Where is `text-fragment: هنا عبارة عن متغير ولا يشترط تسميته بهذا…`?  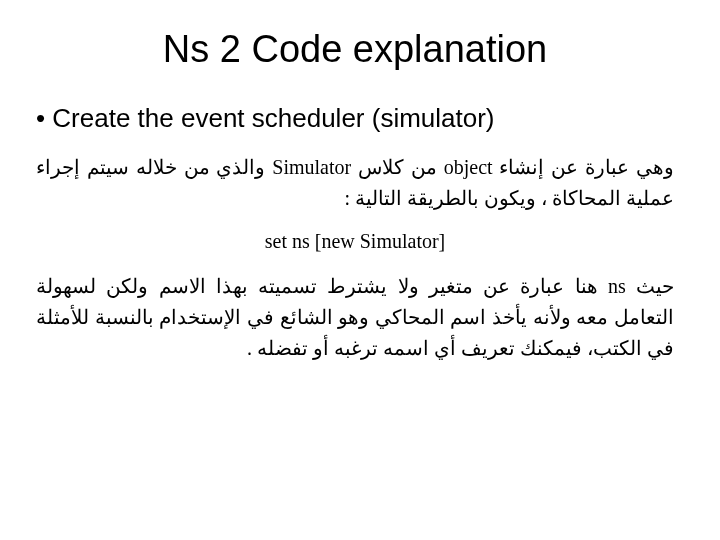 text-fragment: هنا عبارة عن متغير ولا يشترط تسميته بهذا… is located at coordinates (355, 317).